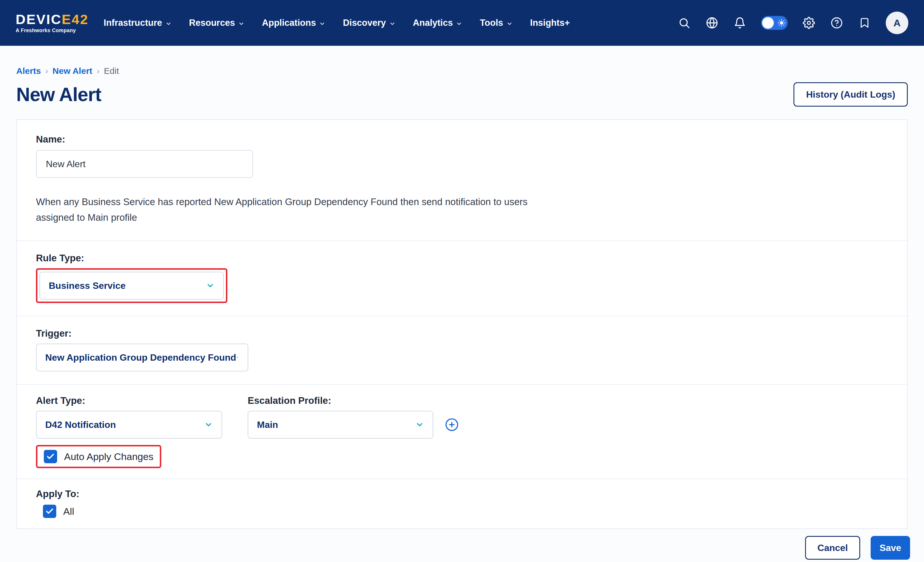 The height and width of the screenshot is (562, 924). I want to click on plus-circle-icon, so click(452, 425).